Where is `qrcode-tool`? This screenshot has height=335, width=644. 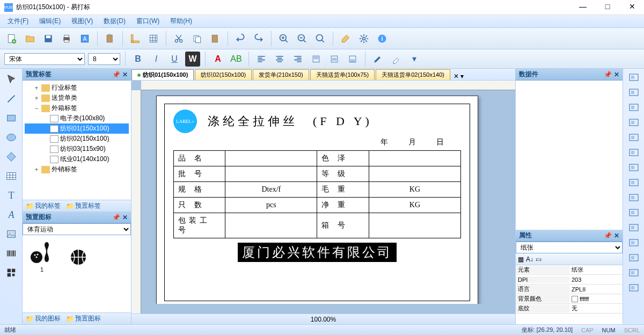 qrcode-tool is located at coordinates (11, 273).